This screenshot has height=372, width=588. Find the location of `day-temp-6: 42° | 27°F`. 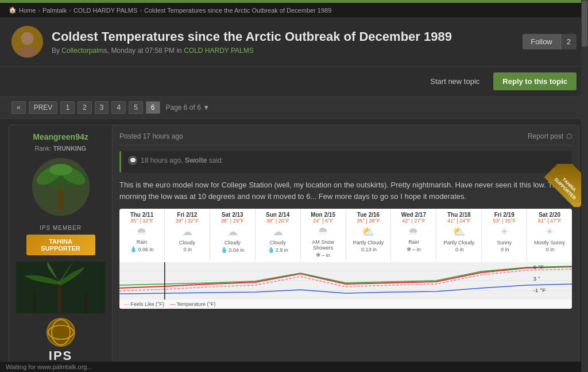

day-temp-6: 42° | 27°F is located at coordinates (413, 221).